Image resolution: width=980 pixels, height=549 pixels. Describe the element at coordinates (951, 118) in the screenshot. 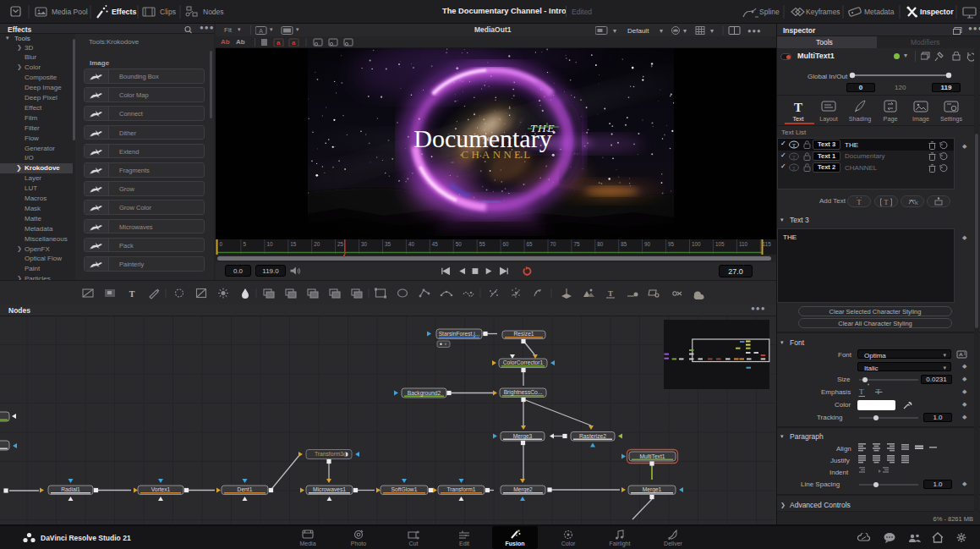

I see `svg-text: Settings` at that location.